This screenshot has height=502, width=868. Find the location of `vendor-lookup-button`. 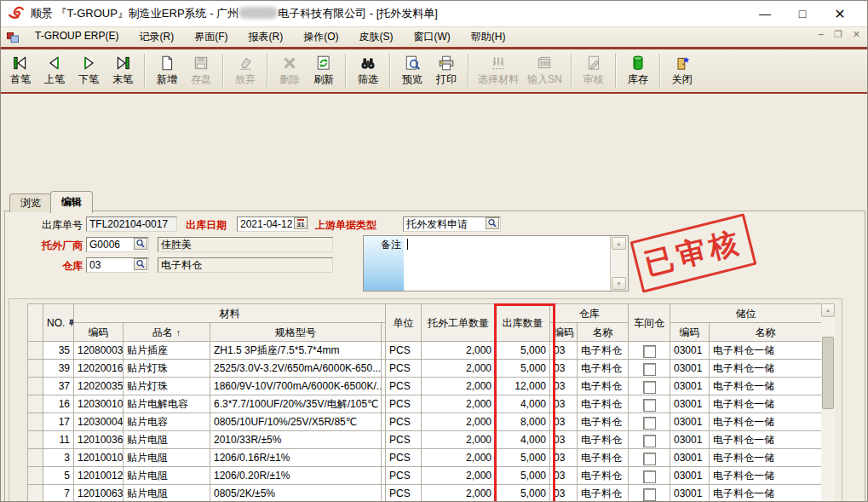

vendor-lookup-button is located at coordinates (141, 244).